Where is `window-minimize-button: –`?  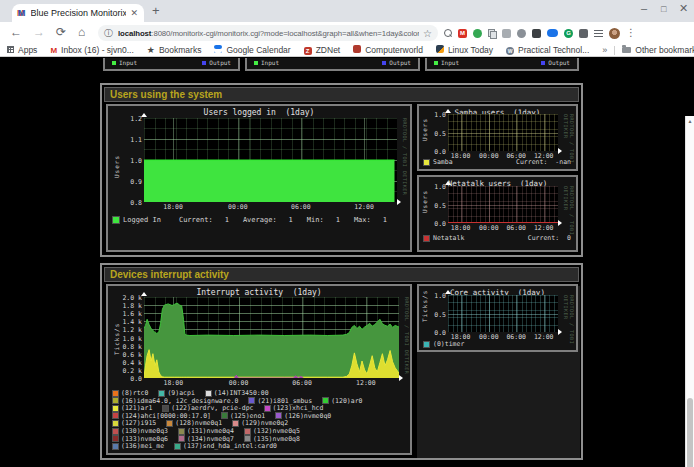
window-minimize-button: – is located at coordinates (644, 8).